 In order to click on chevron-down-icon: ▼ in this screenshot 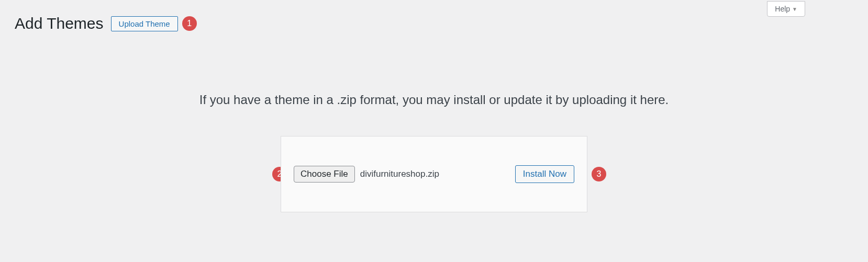, I will do `click(795, 9)`.